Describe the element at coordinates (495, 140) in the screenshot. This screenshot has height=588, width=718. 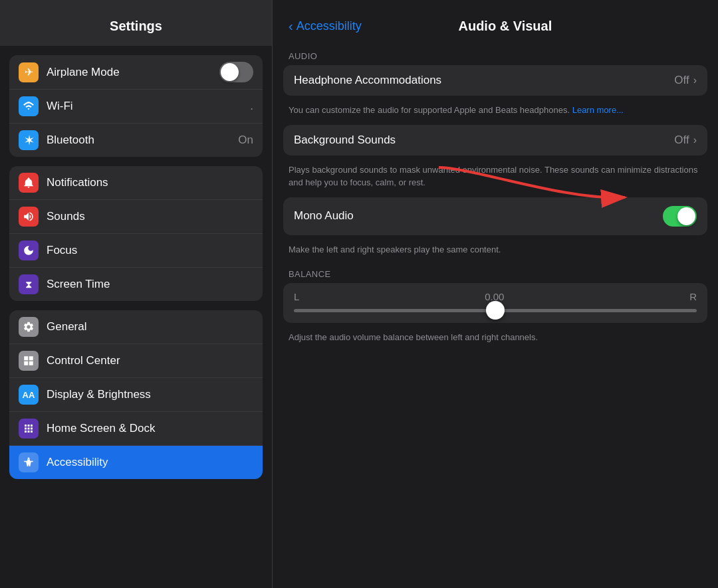
I see `background-sounds-row: Background Sounds Off ›` at that location.